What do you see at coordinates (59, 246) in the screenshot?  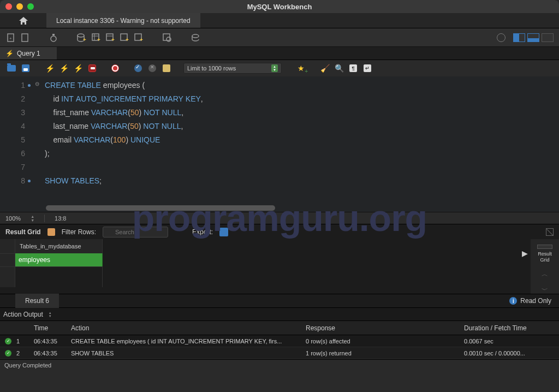 I see `column-header: Tables_in_mydatabase` at bounding box center [59, 246].